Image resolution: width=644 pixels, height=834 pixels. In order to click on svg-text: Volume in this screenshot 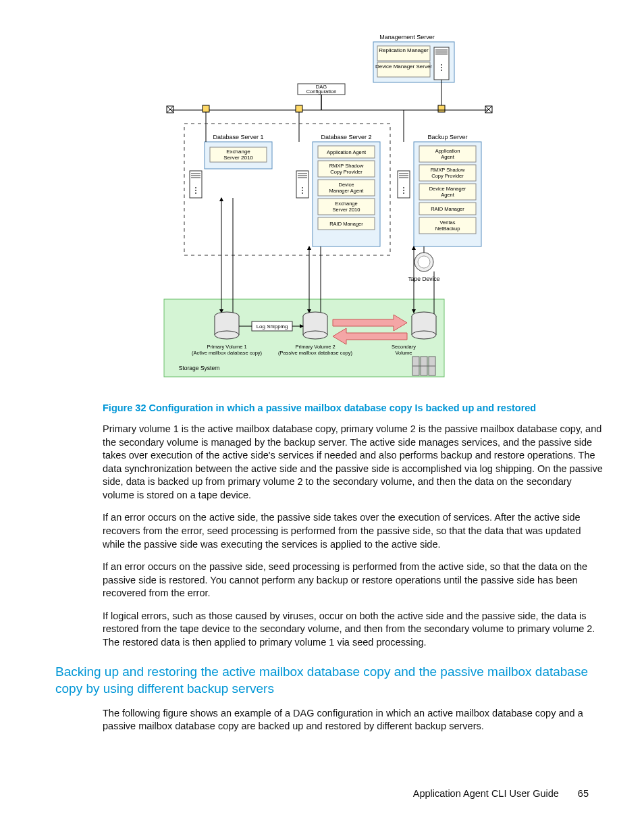, I will do `click(404, 353)`.